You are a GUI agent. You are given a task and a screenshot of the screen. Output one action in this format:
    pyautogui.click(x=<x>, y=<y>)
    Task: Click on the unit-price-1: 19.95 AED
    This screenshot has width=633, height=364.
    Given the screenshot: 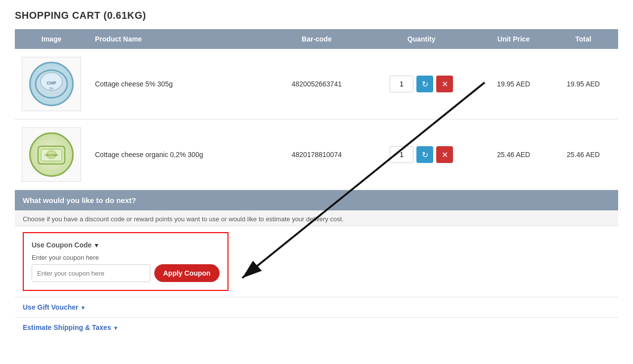 What is the action you would take?
    pyautogui.click(x=513, y=84)
    